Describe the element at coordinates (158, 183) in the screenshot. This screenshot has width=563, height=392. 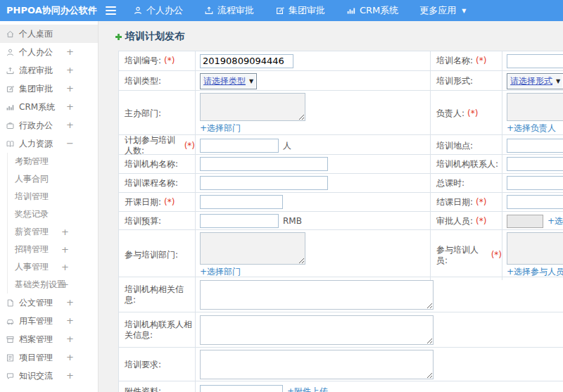
I see `field-label: 培训课程名称:` at that location.